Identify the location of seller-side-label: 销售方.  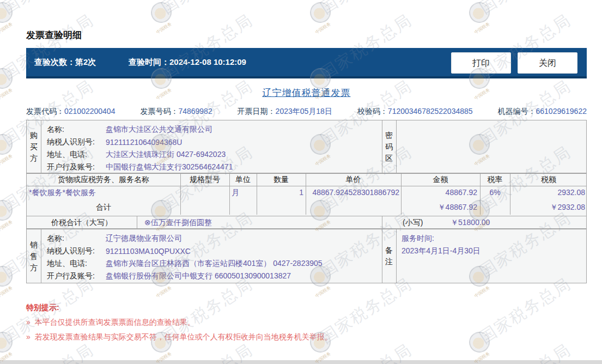
(34, 256).